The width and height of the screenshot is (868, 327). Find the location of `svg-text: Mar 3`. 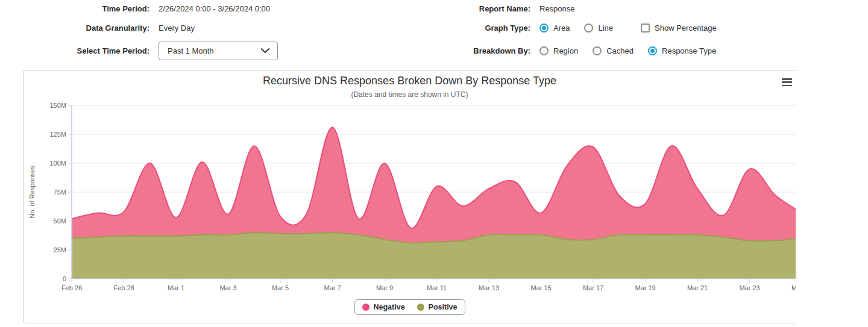

svg-text: Mar 3 is located at coordinates (228, 288).